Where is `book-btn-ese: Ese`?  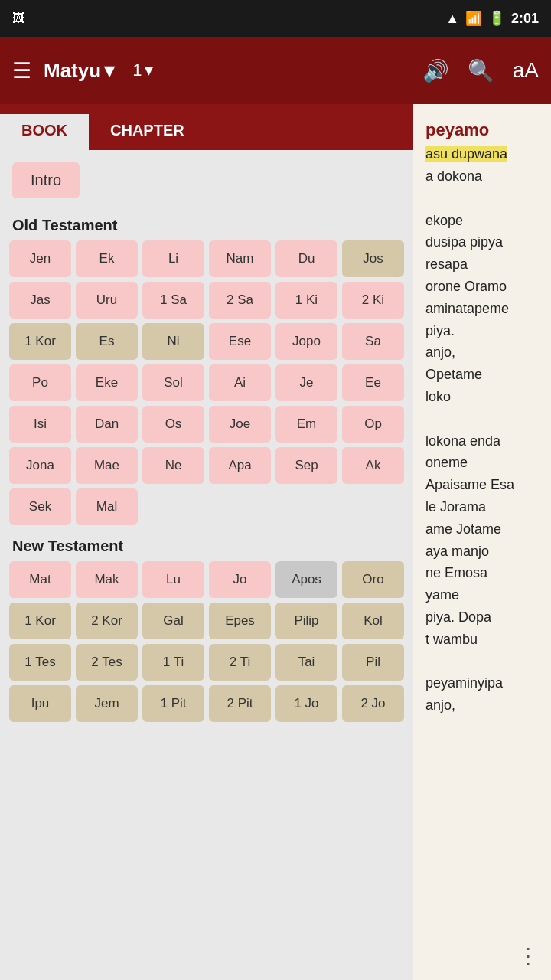
book-btn-ese: Ese is located at coordinates (240, 341).